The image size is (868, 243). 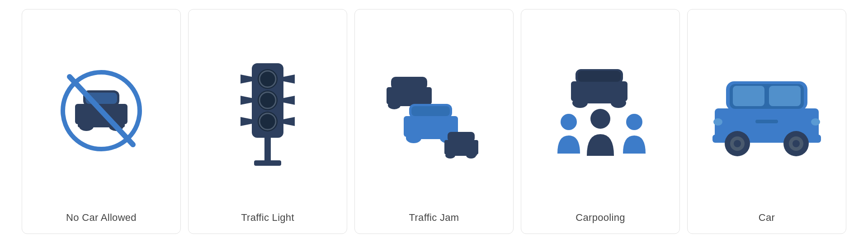 What do you see at coordinates (767, 218) in the screenshot?
I see `car-label: Car` at bounding box center [767, 218].